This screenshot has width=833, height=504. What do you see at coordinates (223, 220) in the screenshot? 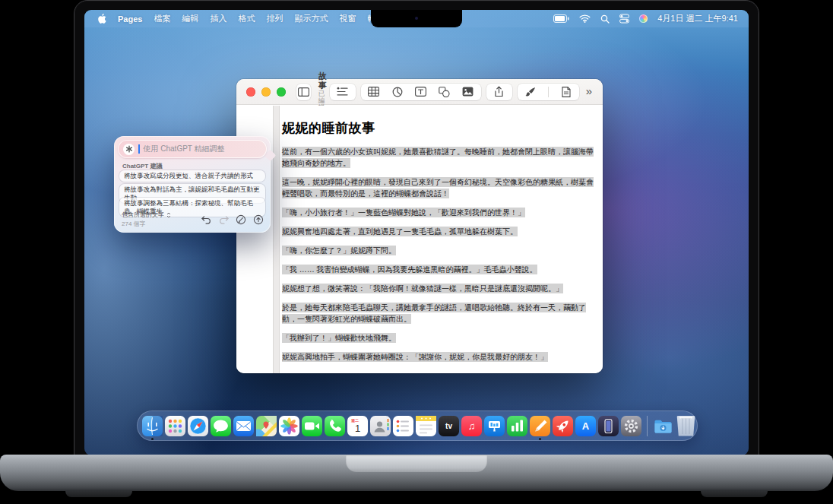
I see `redo-icon` at bounding box center [223, 220].